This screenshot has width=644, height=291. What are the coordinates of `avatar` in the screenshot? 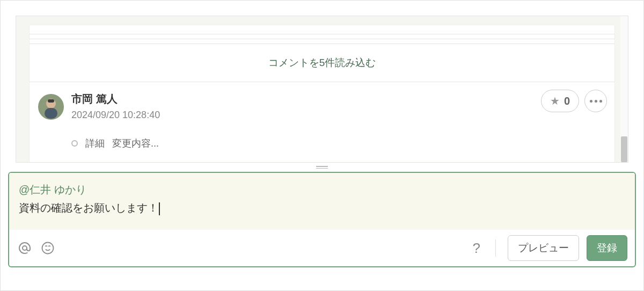 It's located at (51, 107).